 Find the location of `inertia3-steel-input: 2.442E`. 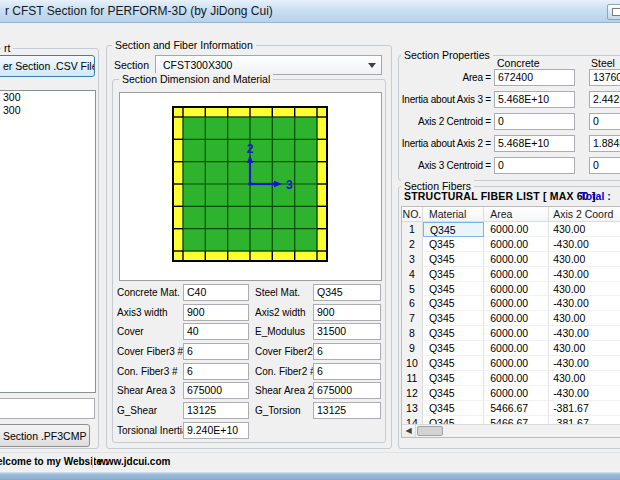

inertia3-steel-input: 2.442E is located at coordinates (604, 100).